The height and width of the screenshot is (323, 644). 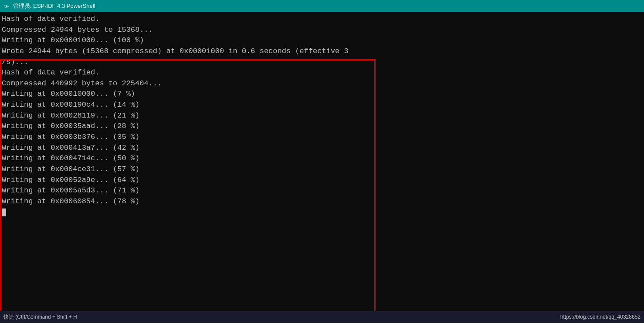 What do you see at coordinates (322, 94) in the screenshot?
I see `terminal-line: Writing at 0x00010000... (7 %)` at bounding box center [322, 94].